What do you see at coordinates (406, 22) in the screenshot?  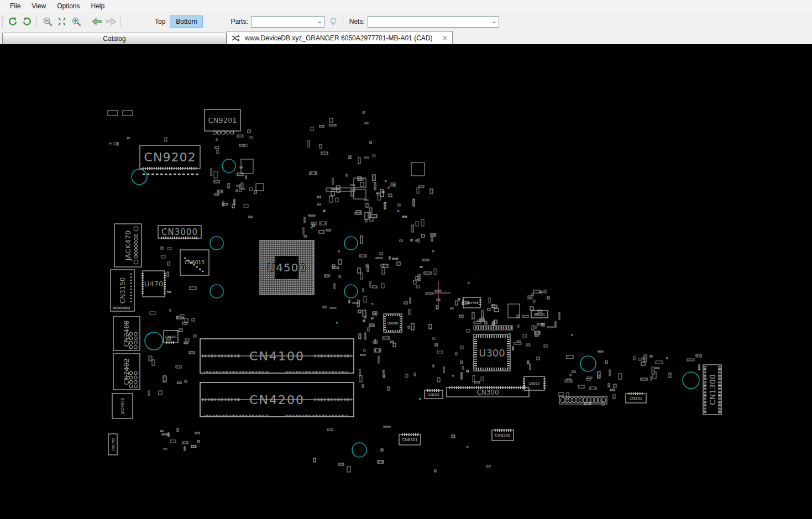 I see `toolbar: Top Bottom Parts: ⌄ Nets: ⌄` at bounding box center [406, 22].